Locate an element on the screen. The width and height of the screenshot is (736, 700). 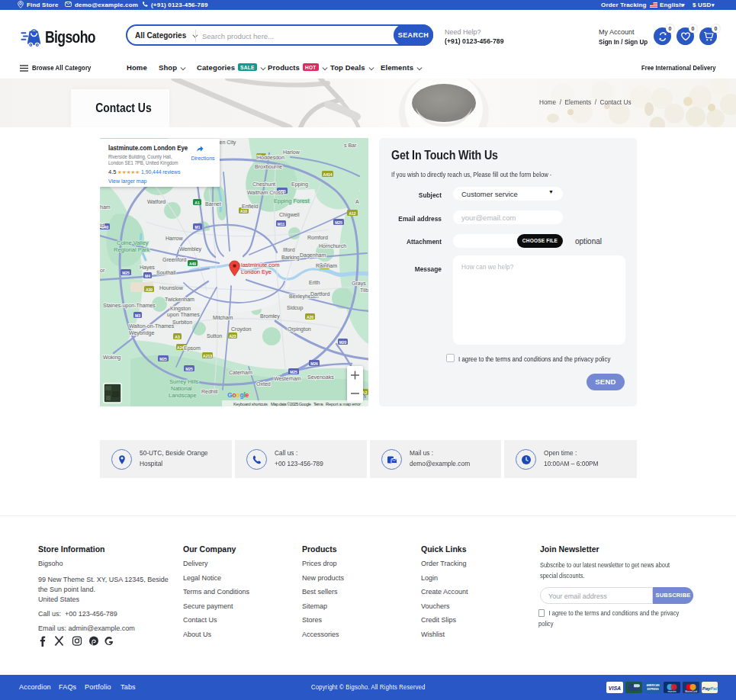
svg-text: View larger map is located at coordinates (128, 181).